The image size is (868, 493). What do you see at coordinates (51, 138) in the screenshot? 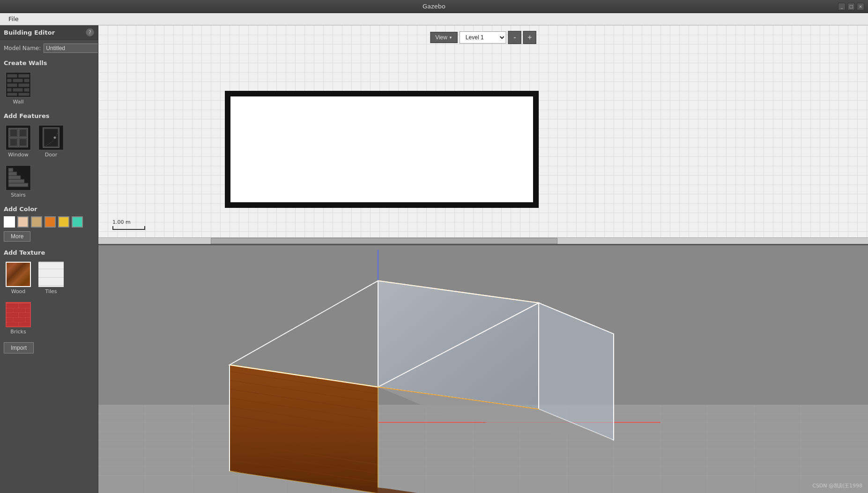
I see `door-svg` at bounding box center [51, 138].